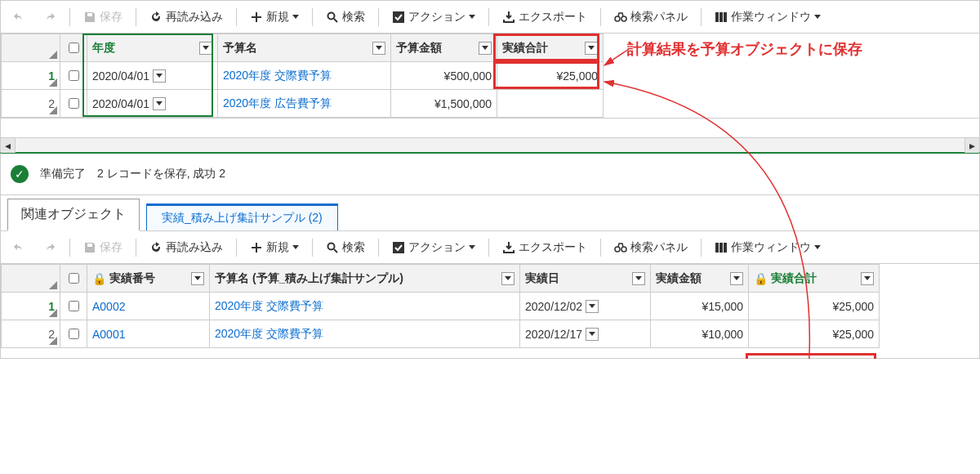 This screenshot has height=474, width=980. I want to click on total-value: ¥25,000, so click(853, 306).